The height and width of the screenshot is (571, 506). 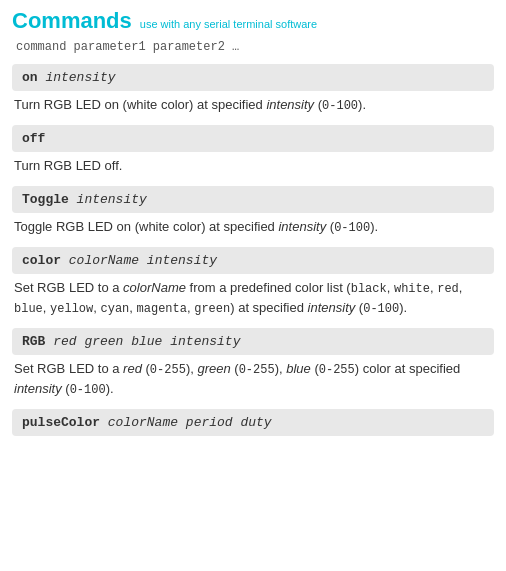 I want to click on command-desc-color: Set RGB LED to a colorName from a predef…, so click(x=253, y=298).